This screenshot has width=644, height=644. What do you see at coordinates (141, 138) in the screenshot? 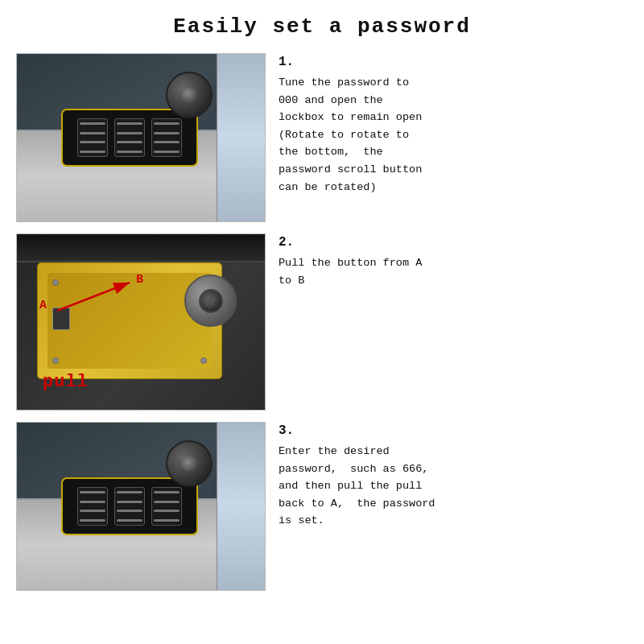
I see `step-1-photo` at bounding box center [141, 138].